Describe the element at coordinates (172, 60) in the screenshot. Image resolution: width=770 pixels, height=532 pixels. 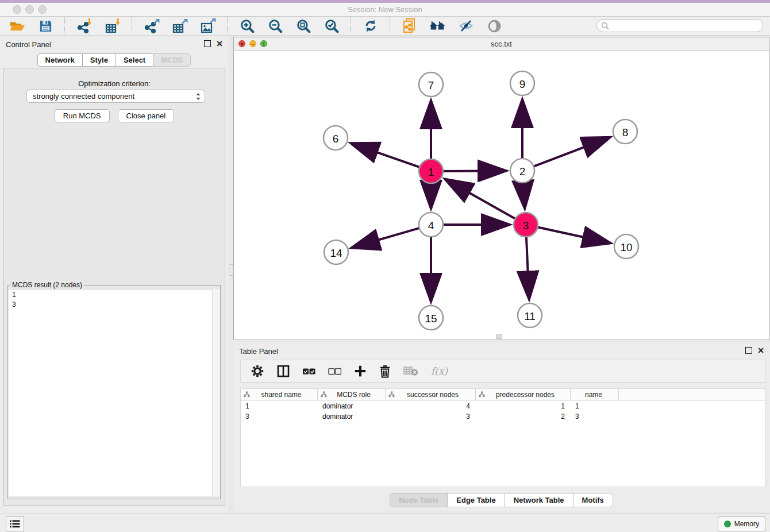
I see `tab-mcds: MCDS` at that location.